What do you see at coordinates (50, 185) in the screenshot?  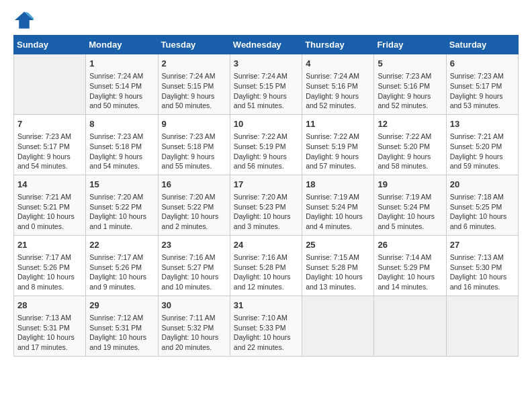 I see `day-number: 14` at bounding box center [50, 185].